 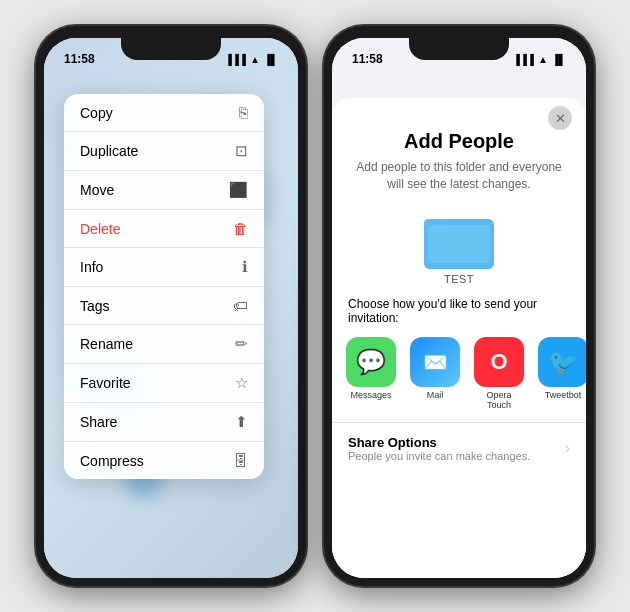 What do you see at coordinates (242, 344) in the screenshot?
I see `rename-icon: ✏` at bounding box center [242, 344].